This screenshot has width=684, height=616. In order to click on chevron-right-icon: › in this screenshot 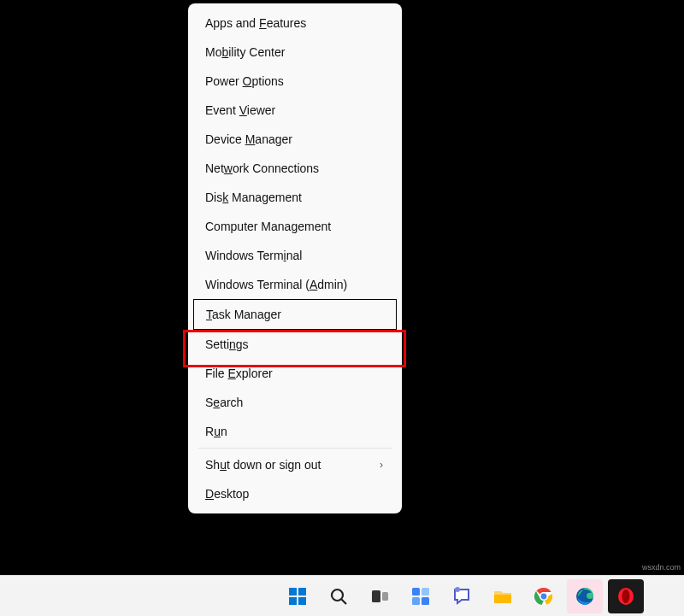, I will do `click(381, 465)`.